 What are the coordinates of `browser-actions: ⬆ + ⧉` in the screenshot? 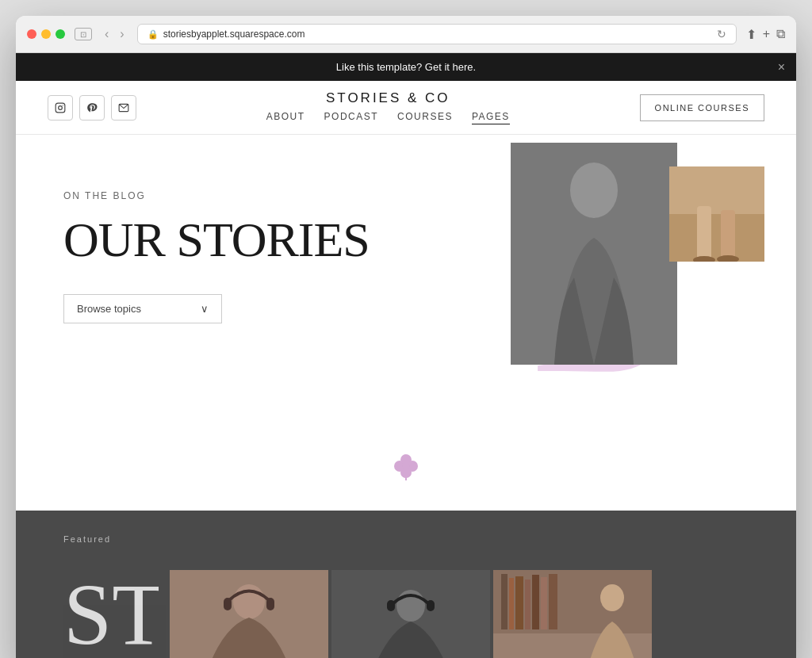 It's located at (766, 35).